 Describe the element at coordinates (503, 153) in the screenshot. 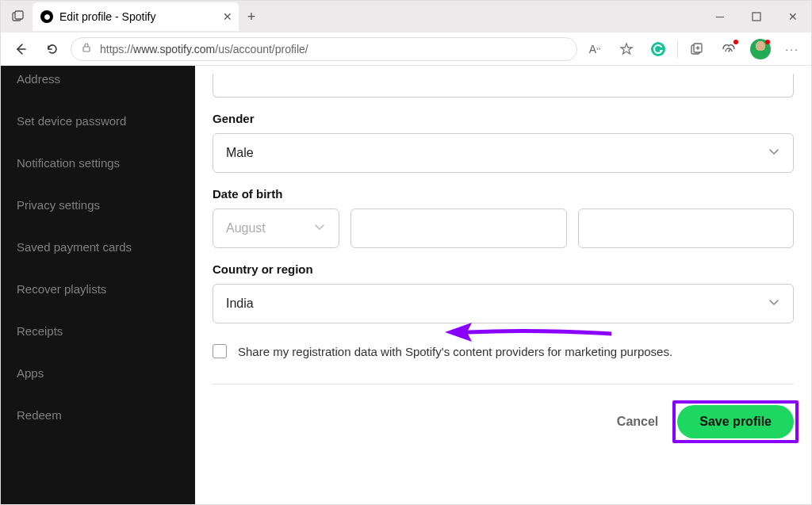

I see `gender-select: Male` at that location.